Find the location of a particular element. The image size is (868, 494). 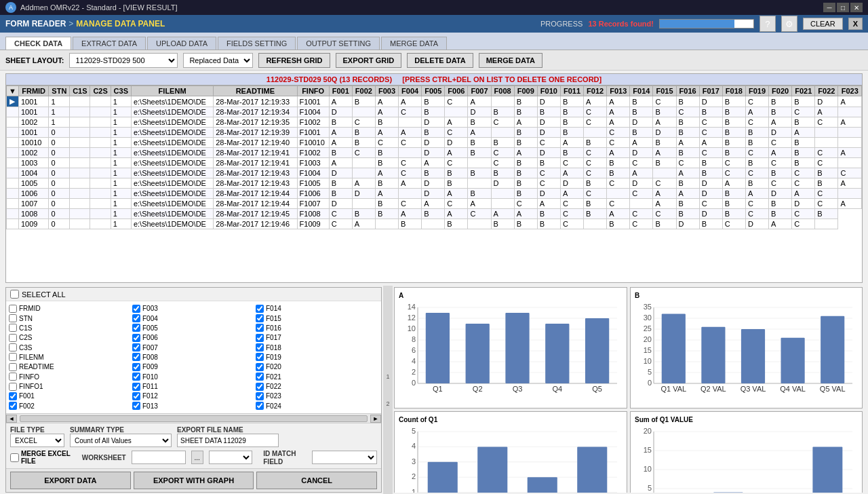

checkbox-item: F012 is located at coordinates (194, 396).